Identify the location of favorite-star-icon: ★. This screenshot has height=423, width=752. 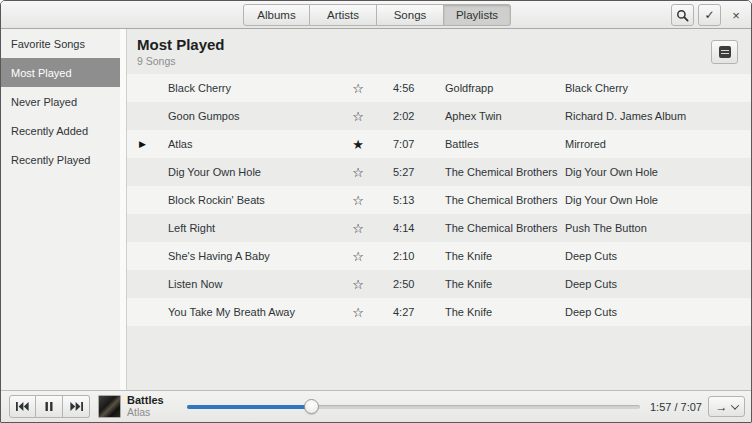
(358, 144).